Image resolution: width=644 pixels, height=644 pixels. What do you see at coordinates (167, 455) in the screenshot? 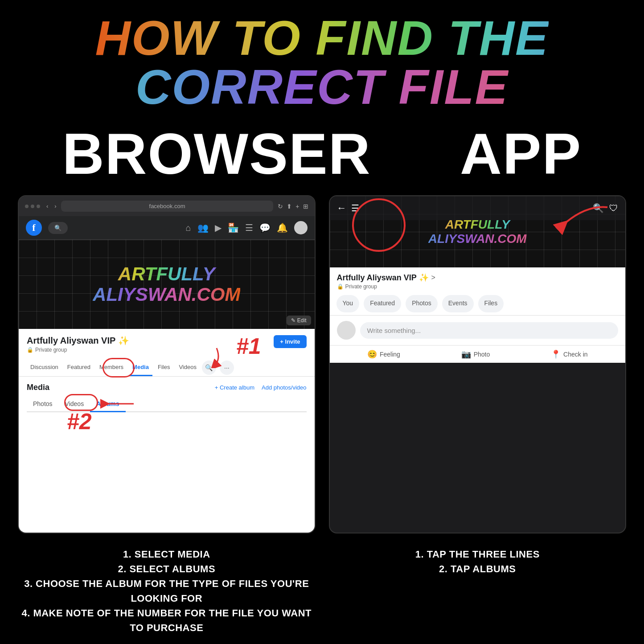
I see `media-section: Media + Create album Add photos/video Ph…` at bounding box center [167, 455].